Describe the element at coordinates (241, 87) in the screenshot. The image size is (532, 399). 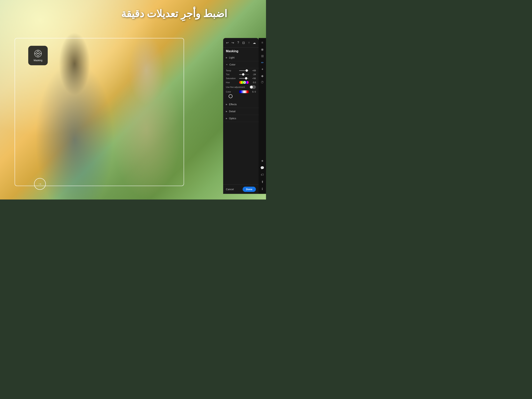
I see `fine-adjust-row: Use fine adjustment` at that location.